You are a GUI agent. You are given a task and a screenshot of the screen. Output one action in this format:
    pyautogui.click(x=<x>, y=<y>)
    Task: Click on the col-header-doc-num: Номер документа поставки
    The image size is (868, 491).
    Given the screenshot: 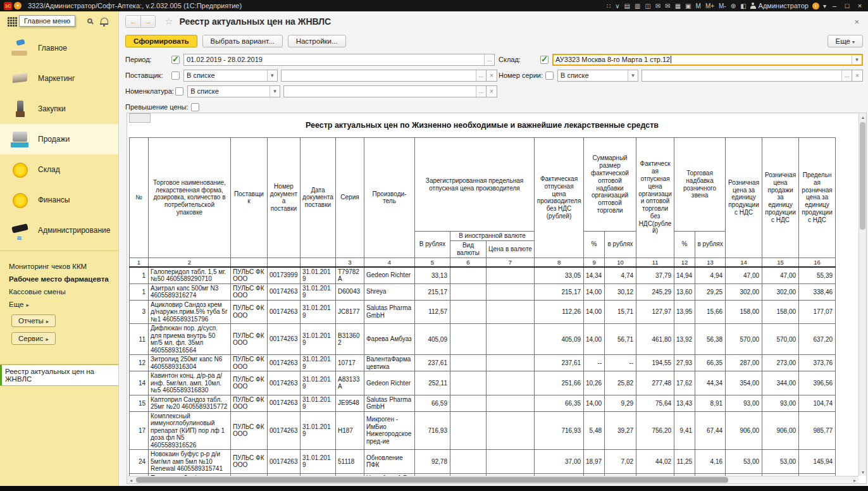 What is the action you would take?
    pyautogui.click(x=284, y=198)
    